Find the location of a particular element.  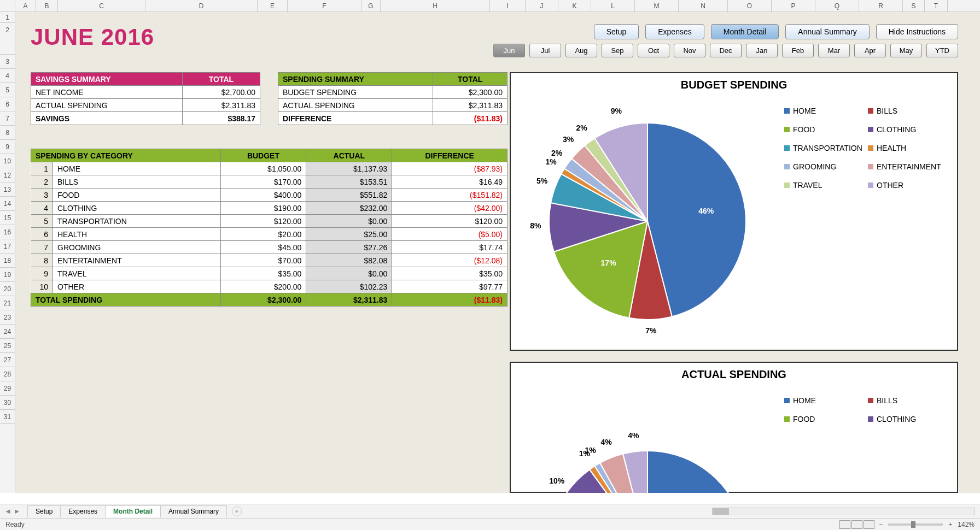

page-break-view-icon is located at coordinates (869, 525).